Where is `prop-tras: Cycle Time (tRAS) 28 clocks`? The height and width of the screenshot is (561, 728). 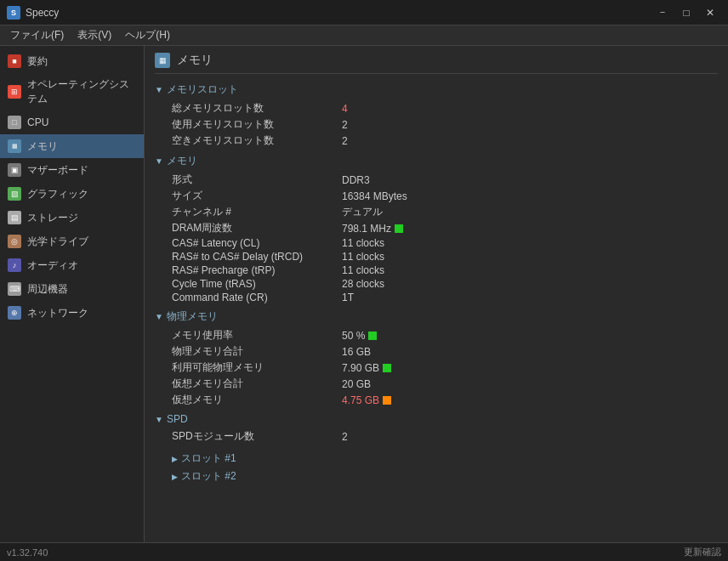 prop-tras: Cycle Time (tRAS) 28 clocks is located at coordinates (445, 284).